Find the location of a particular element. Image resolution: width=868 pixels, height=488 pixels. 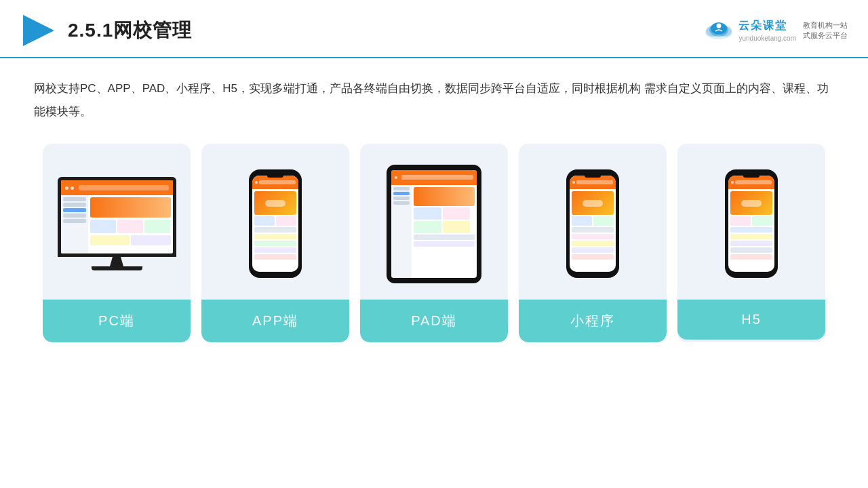

device-label-miniapp: 小程序 is located at coordinates (593, 321).